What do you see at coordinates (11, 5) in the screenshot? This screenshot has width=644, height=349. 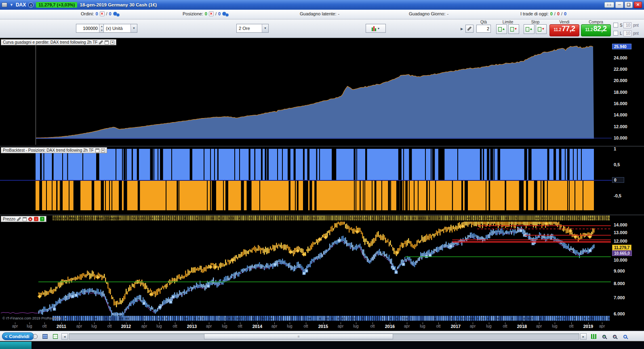 I see `instrument-dropdown-icon: ▼` at bounding box center [11, 5].